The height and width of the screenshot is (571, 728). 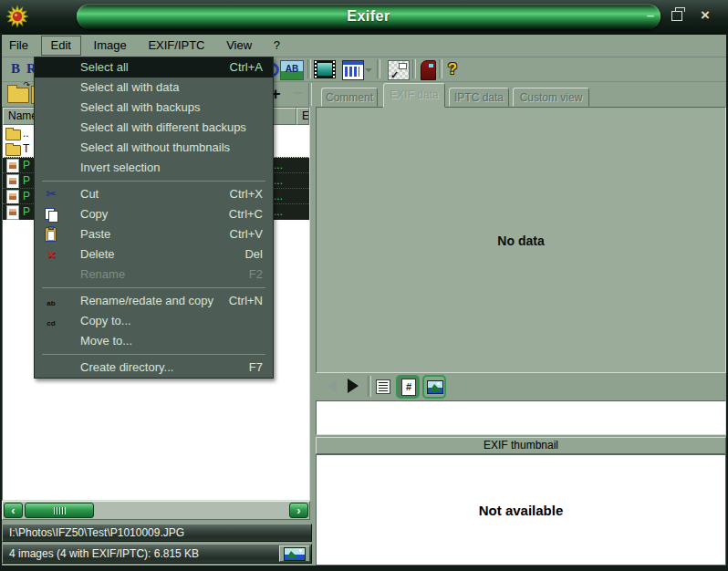 I want to click on menu-item-select-all: Select all Ctrl+A, so click(x=153, y=67).